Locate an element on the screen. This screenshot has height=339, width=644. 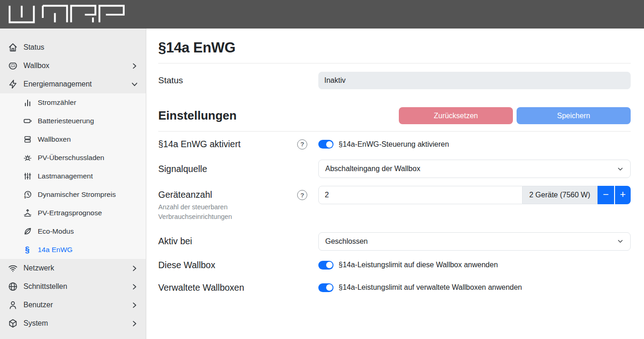
signal-source-row: Signalquelle Abschalteingang der Wallbox is located at coordinates (395, 169).